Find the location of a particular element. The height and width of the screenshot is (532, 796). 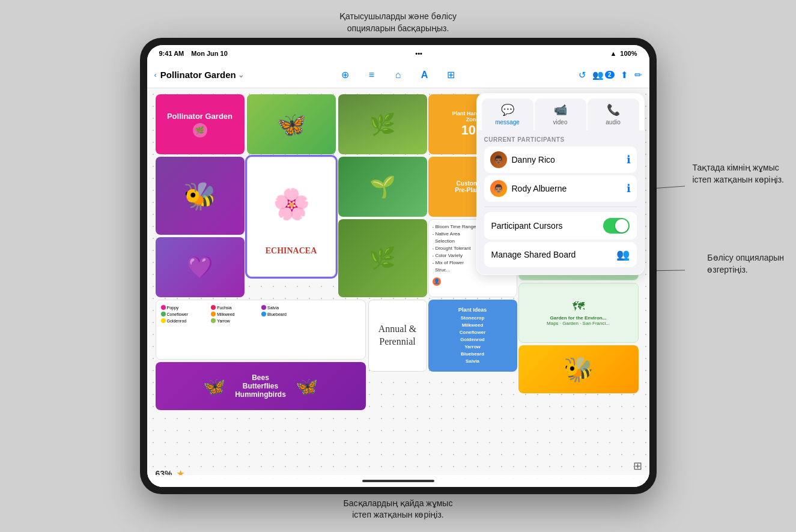

tile-herbs-photo: 🌱 is located at coordinates (383, 187).